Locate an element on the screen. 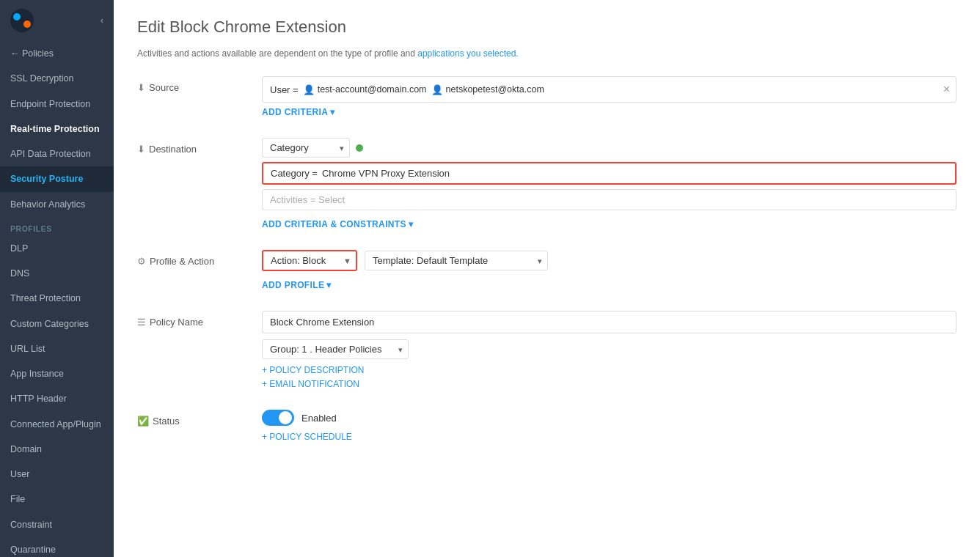 The width and height of the screenshot is (980, 557). destination-content: Category Category = Chrome VPN Proxy Ext… is located at coordinates (609, 183).